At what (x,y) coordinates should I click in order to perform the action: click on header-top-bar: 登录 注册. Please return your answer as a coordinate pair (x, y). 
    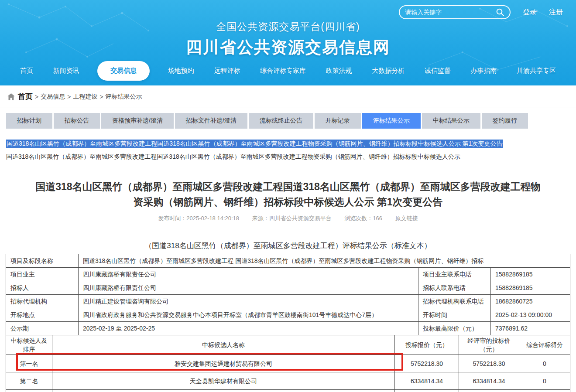
    Looking at the image, I should click on (288, 10).